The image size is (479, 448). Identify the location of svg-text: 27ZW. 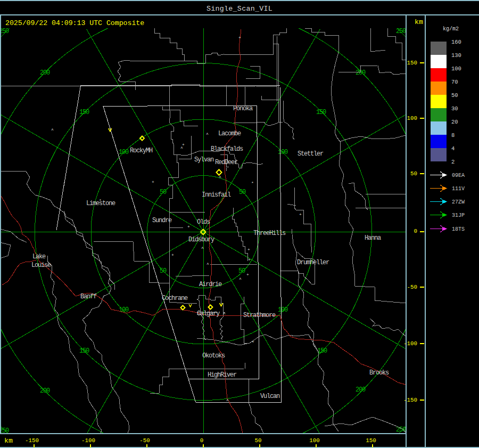
(458, 202).